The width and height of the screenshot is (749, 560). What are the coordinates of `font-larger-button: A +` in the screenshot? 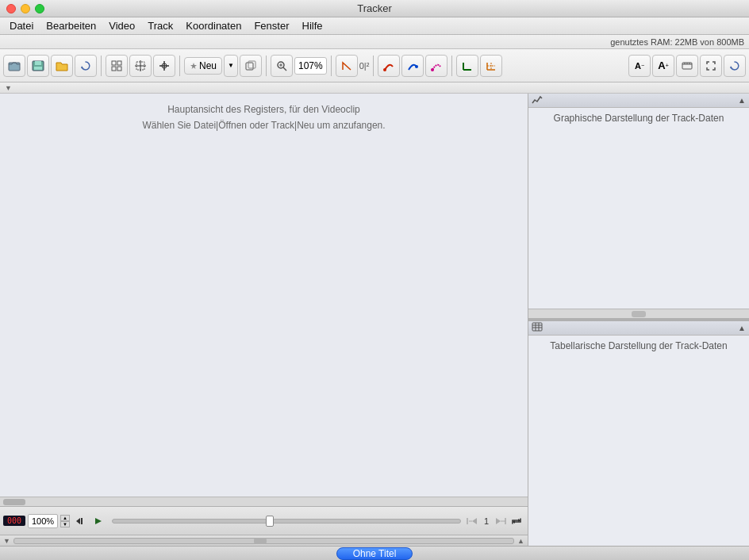 It's located at (663, 66).